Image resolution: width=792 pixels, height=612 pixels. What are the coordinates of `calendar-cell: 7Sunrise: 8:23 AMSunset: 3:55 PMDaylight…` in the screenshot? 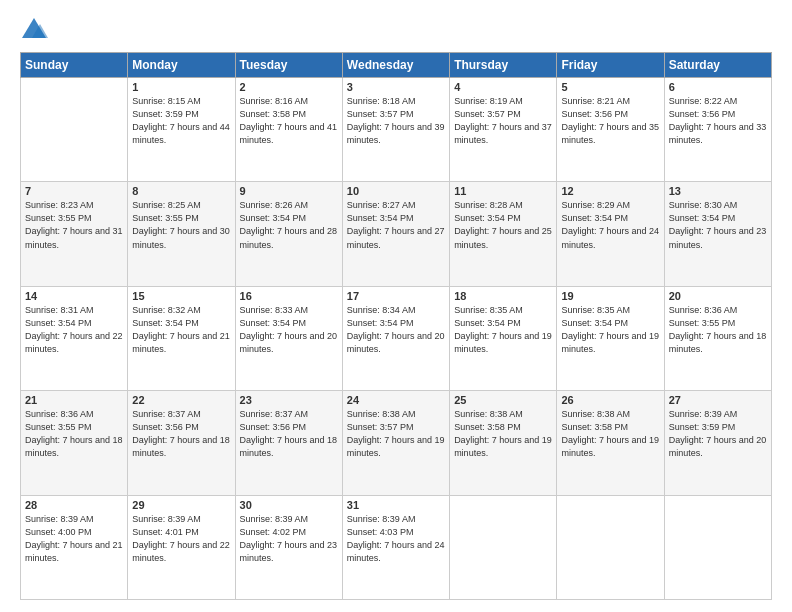 It's located at (74, 234).